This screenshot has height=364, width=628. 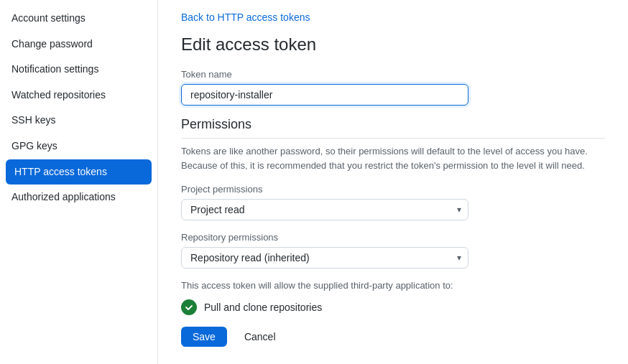 I want to click on cancel-button: Cancel, so click(x=260, y=337).